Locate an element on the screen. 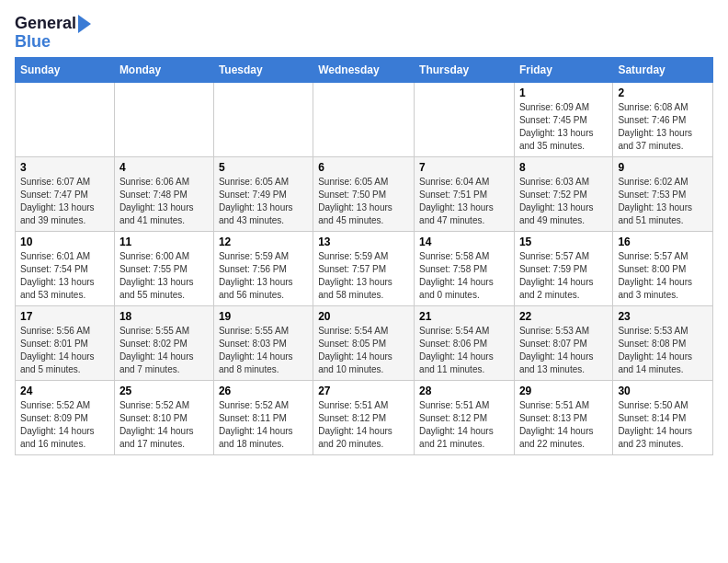  calendar-cell: 23Sunrise: 5:53 AM Sunset: 8:08 PM Dayli… is located at coordinates (664, 342).